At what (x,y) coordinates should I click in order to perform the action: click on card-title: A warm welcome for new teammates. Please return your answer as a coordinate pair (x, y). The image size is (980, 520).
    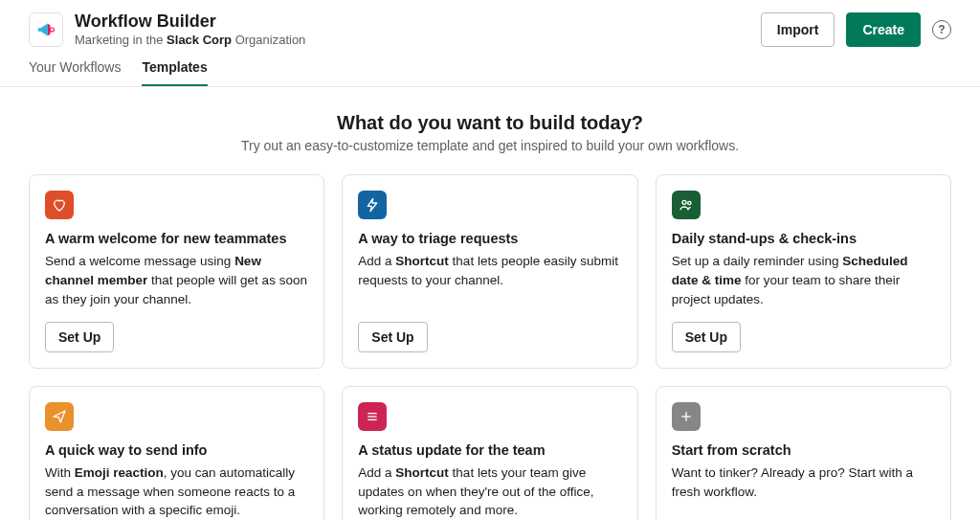
    Looking at the image, I should click on (176, 238).